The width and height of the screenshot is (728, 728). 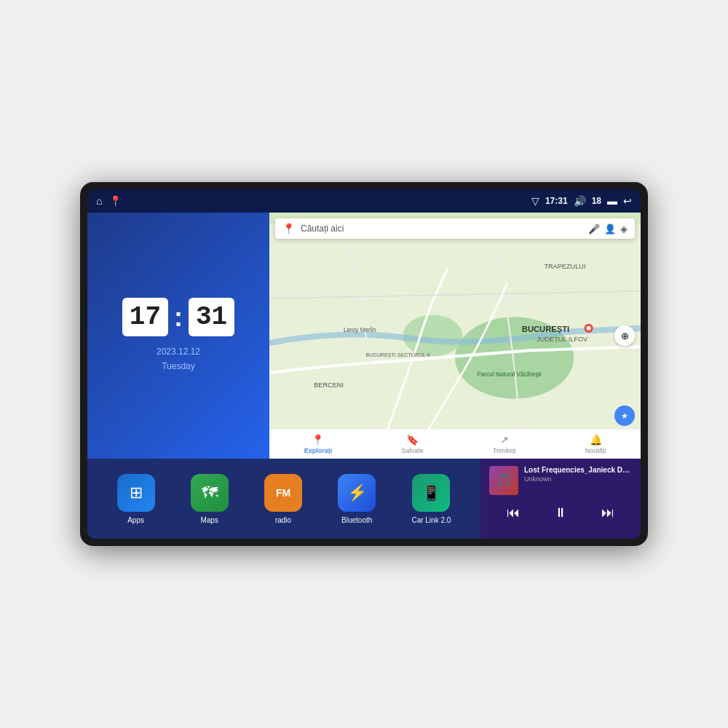 What do you see at coordinates (283, 493) in the screenshot?
I see `radio-fm-icon: FM` at bounding box center [283, 493].